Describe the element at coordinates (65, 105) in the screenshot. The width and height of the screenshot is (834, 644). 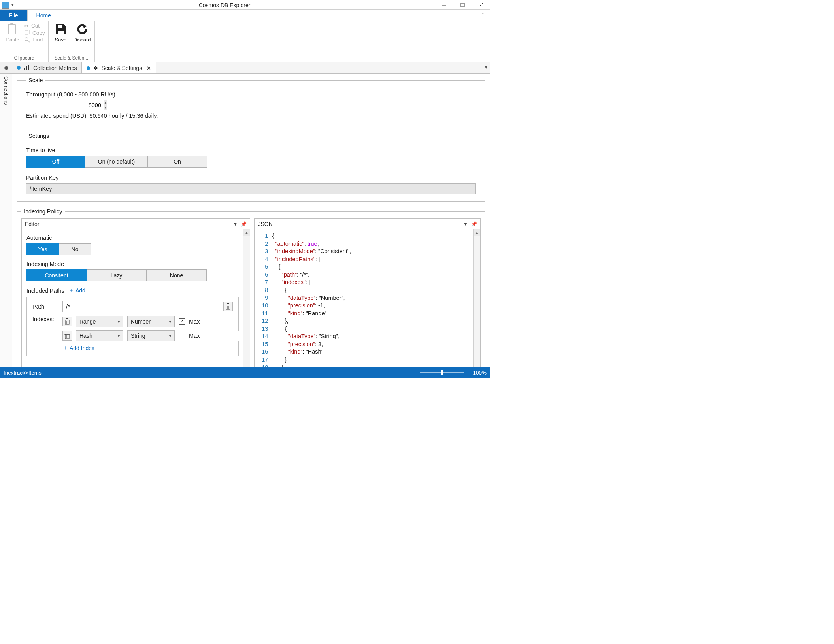
I see `throughput-value-field` at that location.